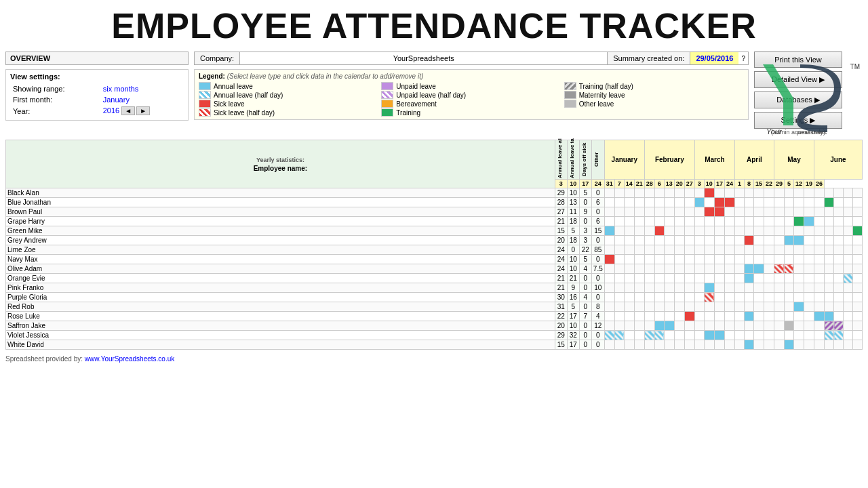 The height and width of the screenshot is (488, 868). I want to click on year-prev-button: ◄, so click(128, 111).